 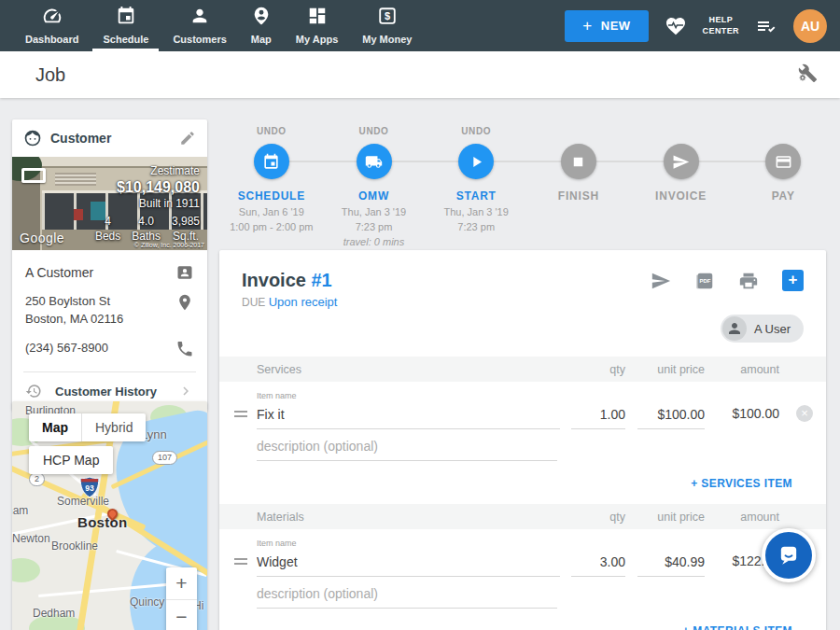 I want to click on service-unit-price-input, so click(x=671, y=416).